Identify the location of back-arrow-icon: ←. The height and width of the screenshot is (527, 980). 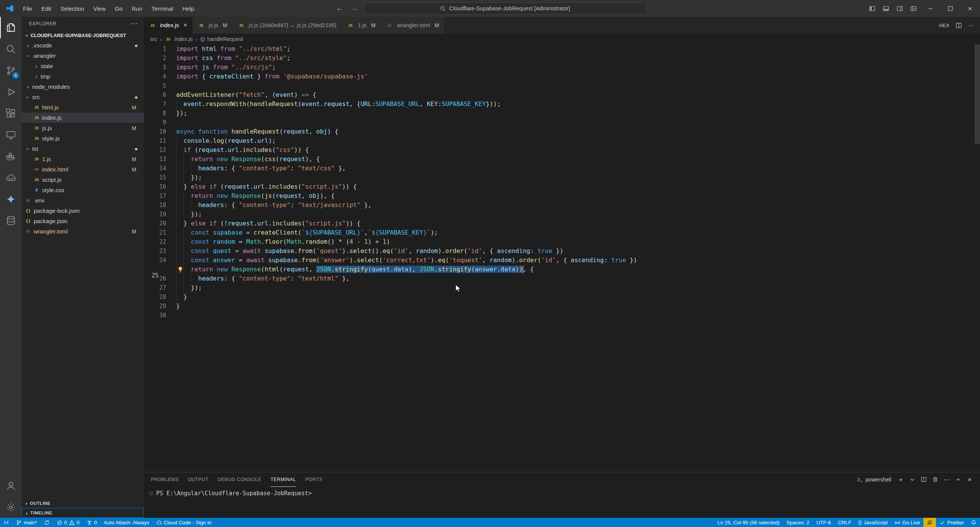
(339, 8).